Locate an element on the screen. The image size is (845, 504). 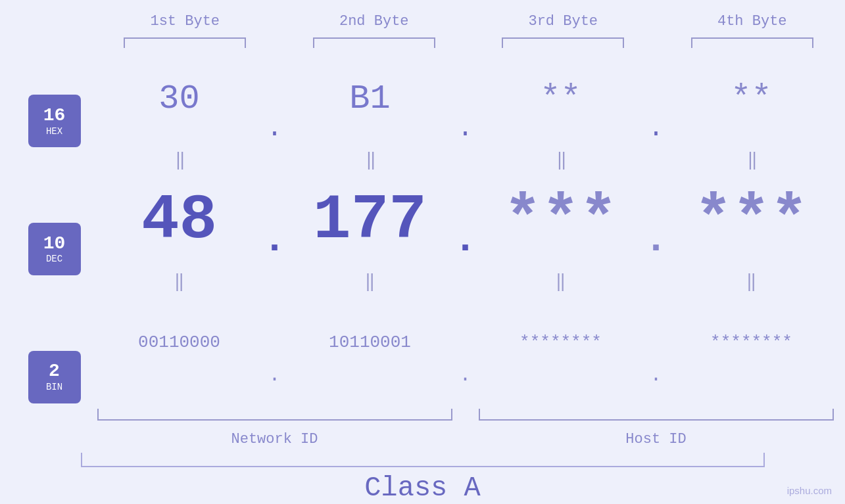
badge-bin: 2 BIN is located at coordinates (55, 377).